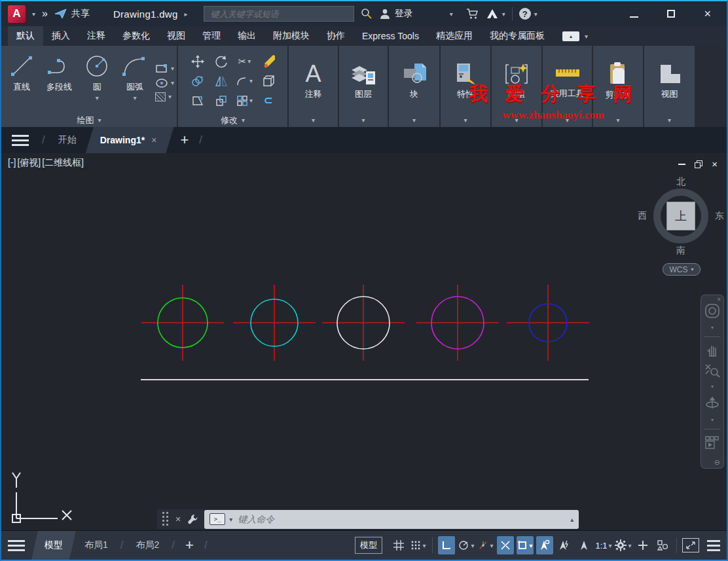 This screenshot has width=728, height=561. What do you see at coordinates (618, 120) in the screenshot?
I see `panel-clipboard-caret-icon: ▾` at bounding box center [618, 120].